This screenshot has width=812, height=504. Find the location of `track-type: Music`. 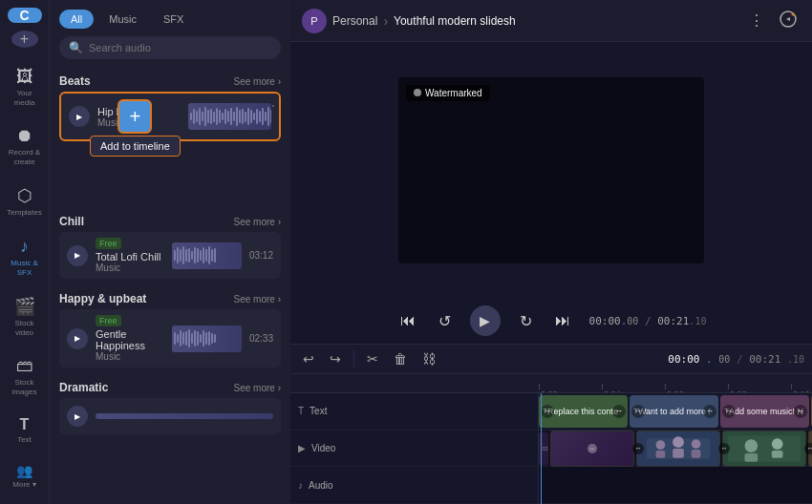

track-type: Music is located at coordinates (130, 357).